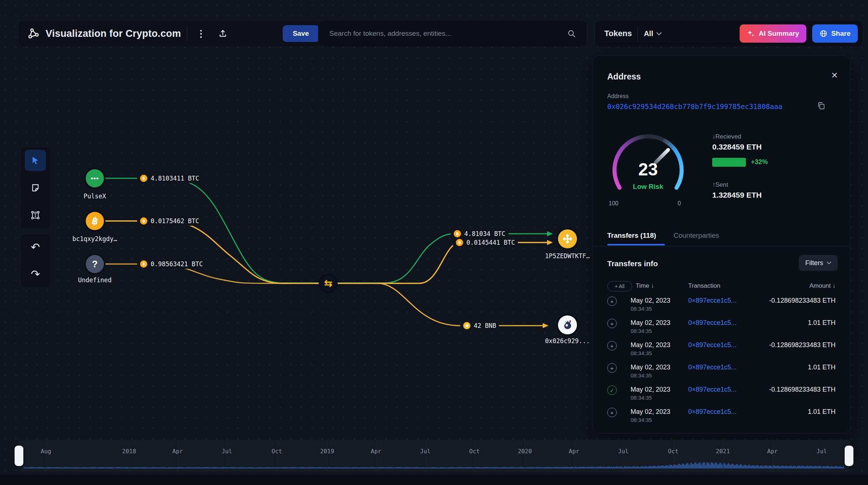 The width and height of the screenshot is (868, 485). What do you see at coordinates (460, 304) in the screenshot?
I see `edge-yellow-hub-to-oneinch` at bounding box center [460, 304].